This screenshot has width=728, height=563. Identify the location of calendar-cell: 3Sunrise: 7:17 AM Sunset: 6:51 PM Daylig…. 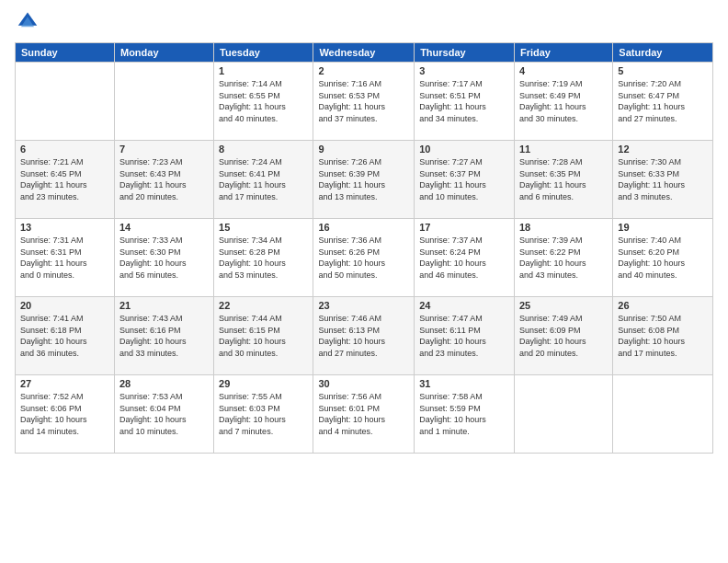
(465, 101).